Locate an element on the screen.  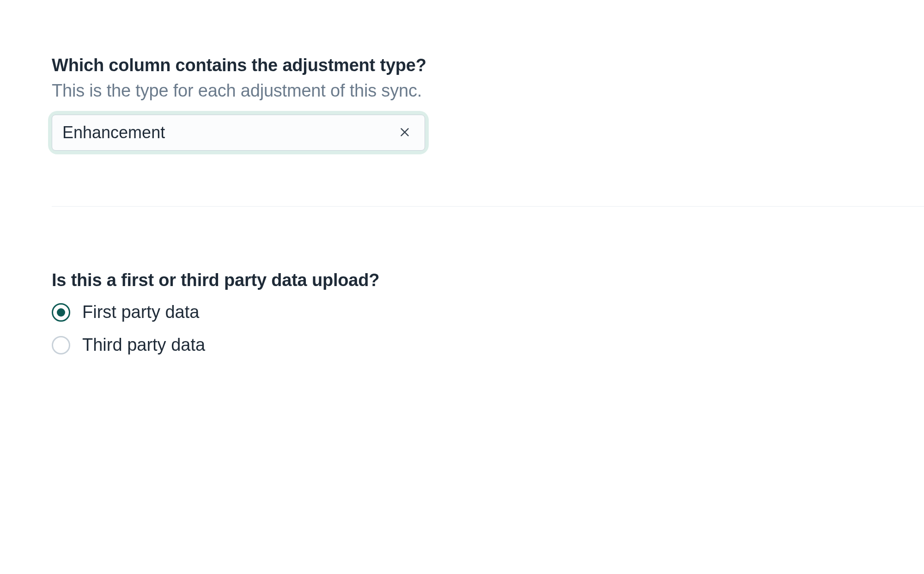
adjustment-type-question: Which column contains the adjustment typ… is located at coordinates (488, 66).